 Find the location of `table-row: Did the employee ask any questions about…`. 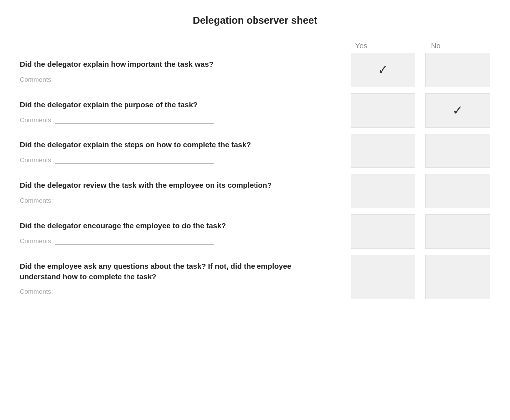

table-row: Did the employee ask any questions about… is located at coordinates (255, 277).